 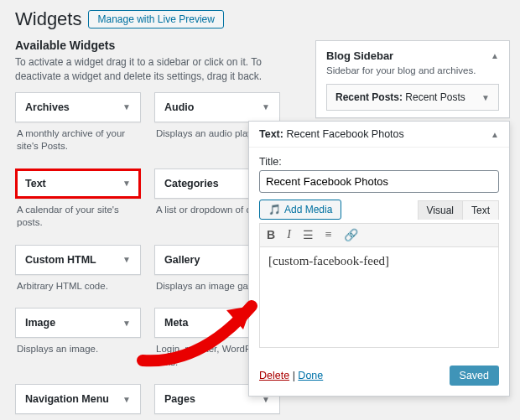 I want to click on done-link: Done, so click(x=310, y=376).